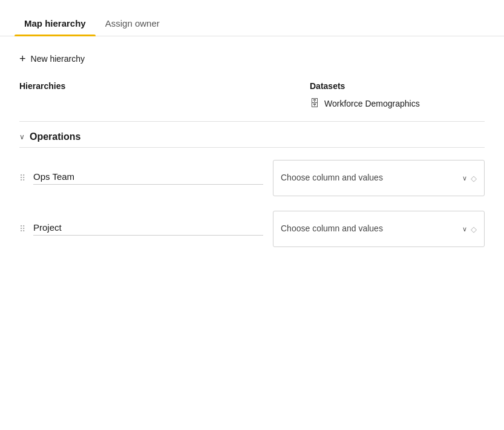 This screenshot has width=504, height=430. What do you see at coordinates (465, 229) in the screenshot?
I see `dropdown-chevron-icon-2: ∨` at bounding box center [465, 229].